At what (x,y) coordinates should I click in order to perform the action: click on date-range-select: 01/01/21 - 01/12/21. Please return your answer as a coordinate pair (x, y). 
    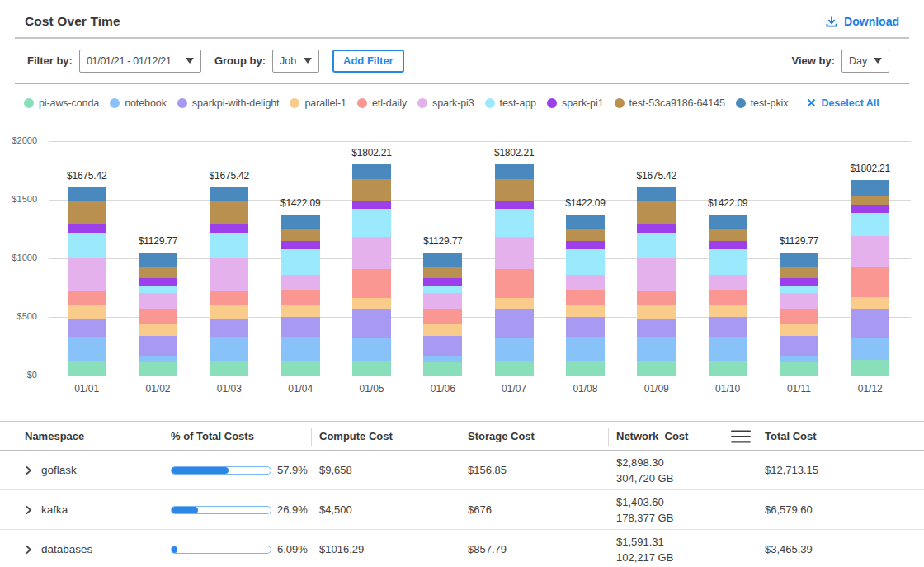
    Looking at the image, I should click on (140, 61).